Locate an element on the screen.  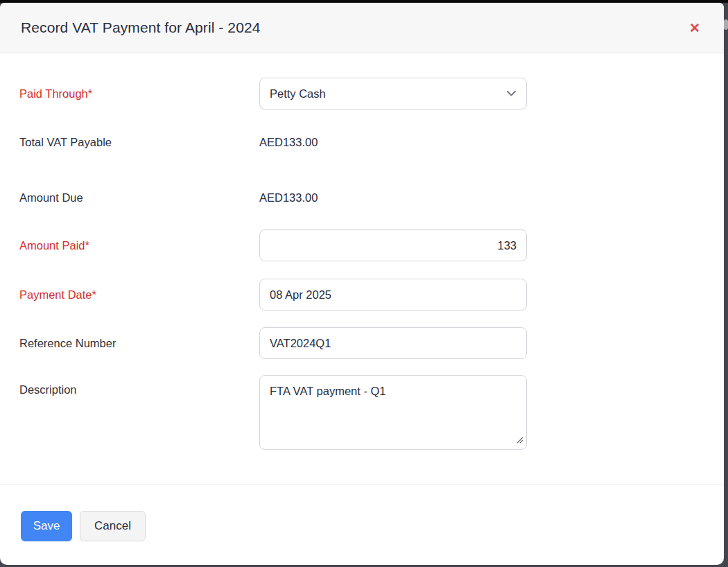
amount-paid-label: Amount Paid* is located at coordinates (139, 245).